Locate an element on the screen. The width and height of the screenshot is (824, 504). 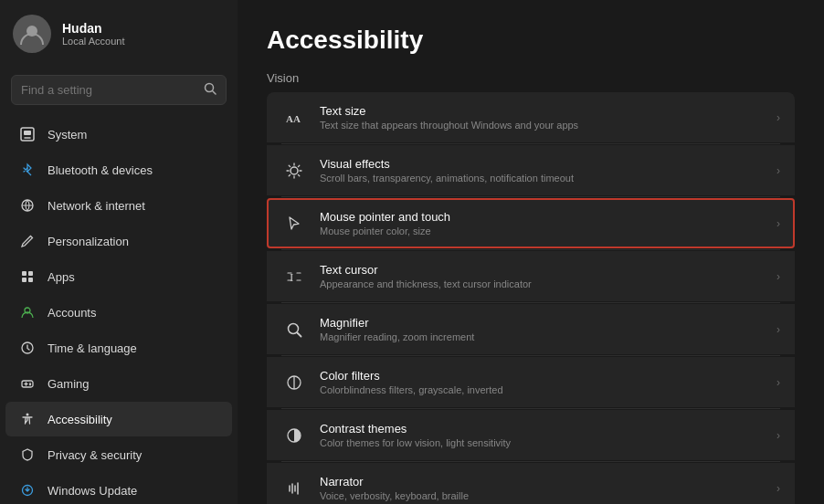
sidebar-item-gaming: Gaming is located at coordinates (119, 383).